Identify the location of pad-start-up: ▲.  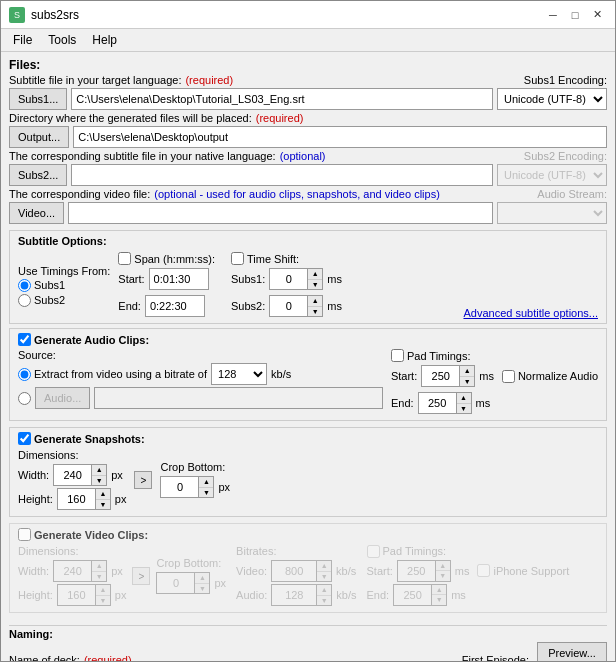
(467, 372).